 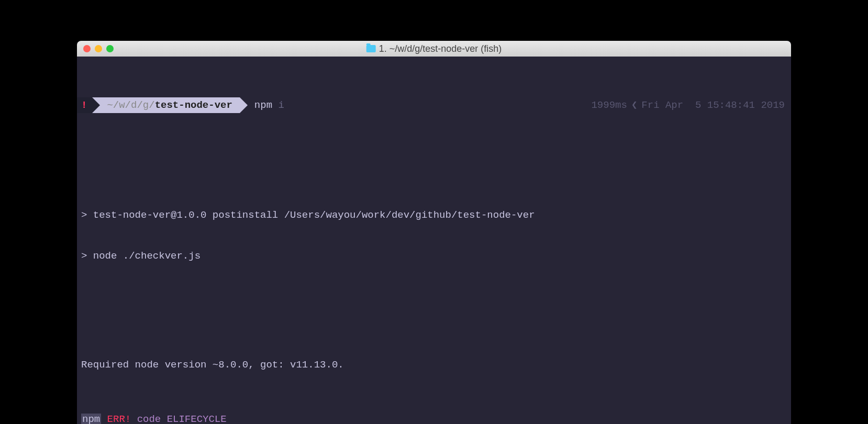 I want to click on cmd-npm: npm, so click(x=263, y=105).